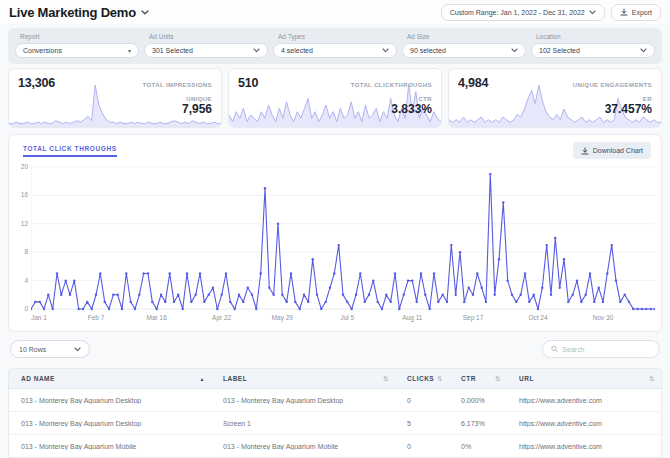  Describe the element at coordinates (206, 50) in the screenshot. I see `filter-select-ad-units: 301 Selected` at that location.